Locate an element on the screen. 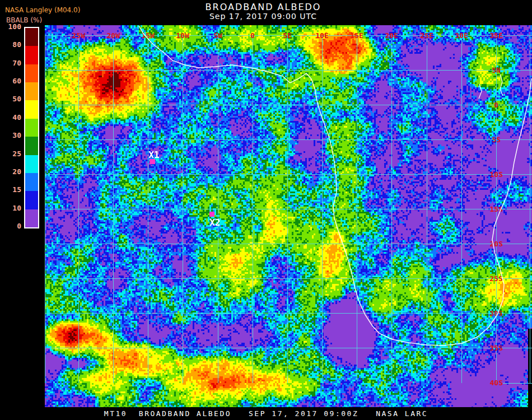 Image resolution: width=532 pixels, height=420 pixels. longitude-label: 15E is located at coordinates (356, 36).